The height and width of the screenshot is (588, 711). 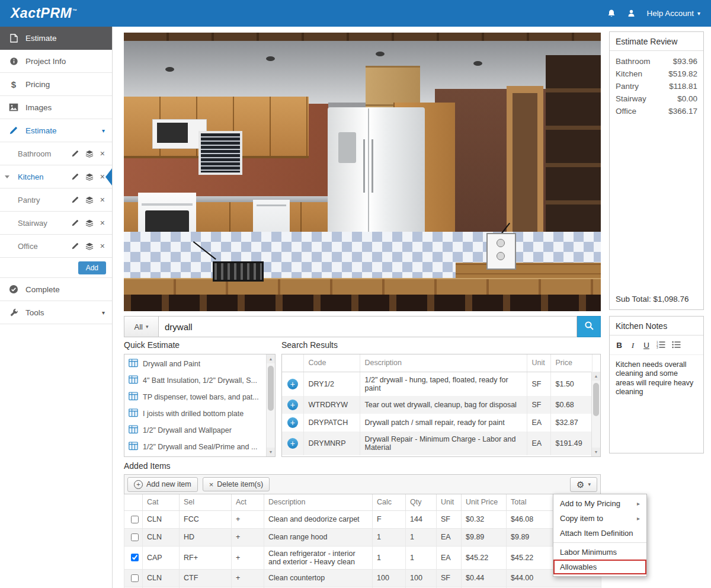 What do you see at coordinates (633, 346) in the screenshot?
I see `italic-button: I` at bounding box center [633, 346].